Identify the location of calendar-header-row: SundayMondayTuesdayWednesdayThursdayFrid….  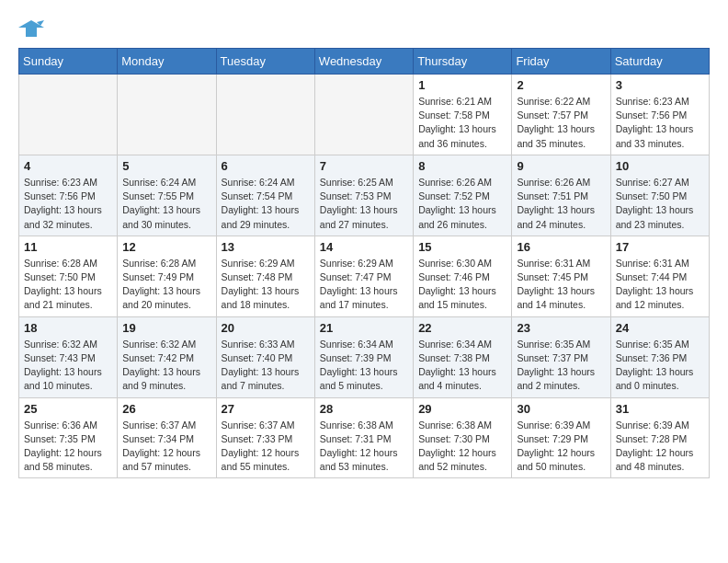
(364, 62).